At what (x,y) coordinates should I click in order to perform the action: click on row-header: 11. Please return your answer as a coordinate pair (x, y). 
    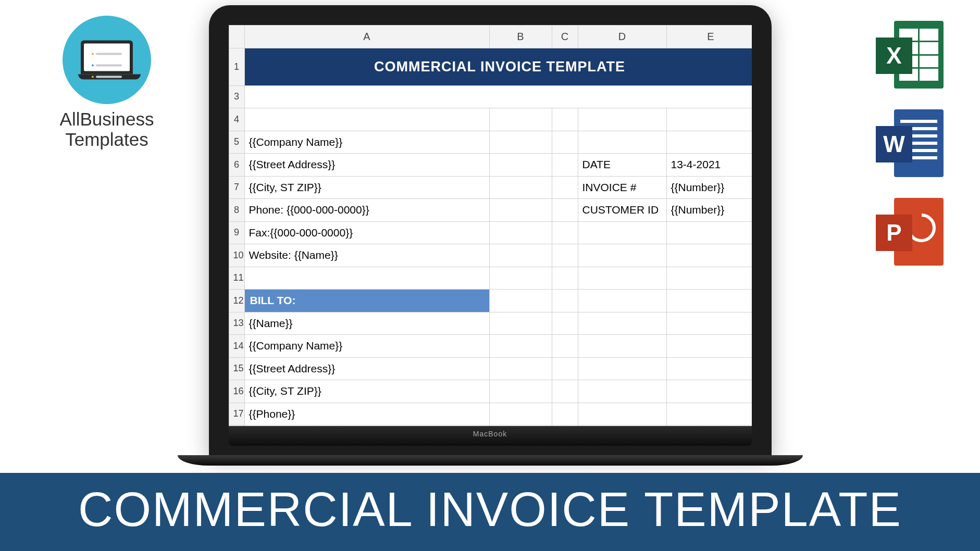
    Looking at the image, I should click on (237, 278).